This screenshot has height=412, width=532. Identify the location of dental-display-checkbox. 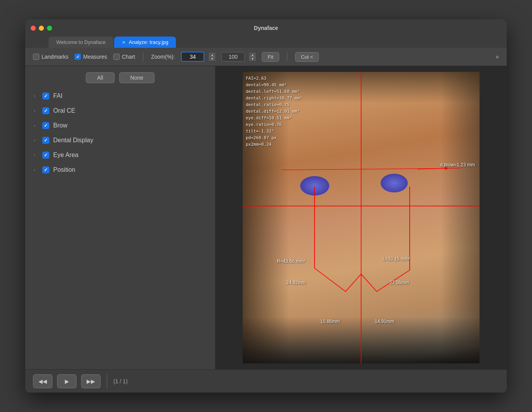
(46, 140).